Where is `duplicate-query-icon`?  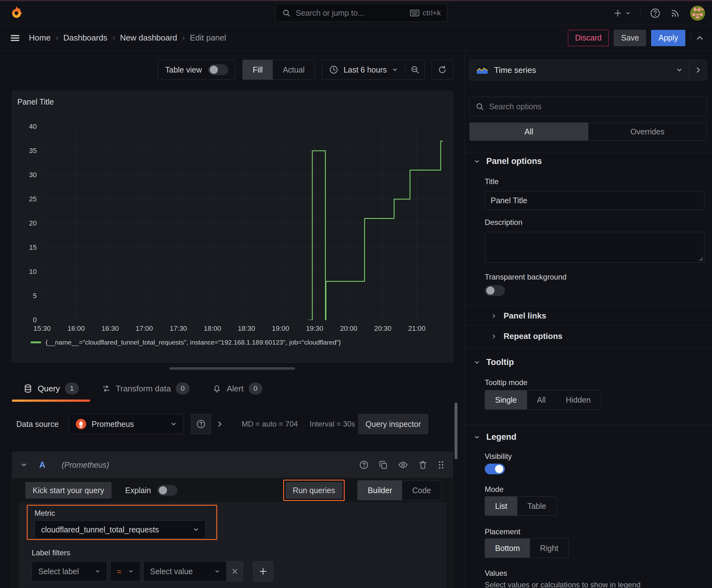 duplicate-query-icon is located at coordinates (383, 465).